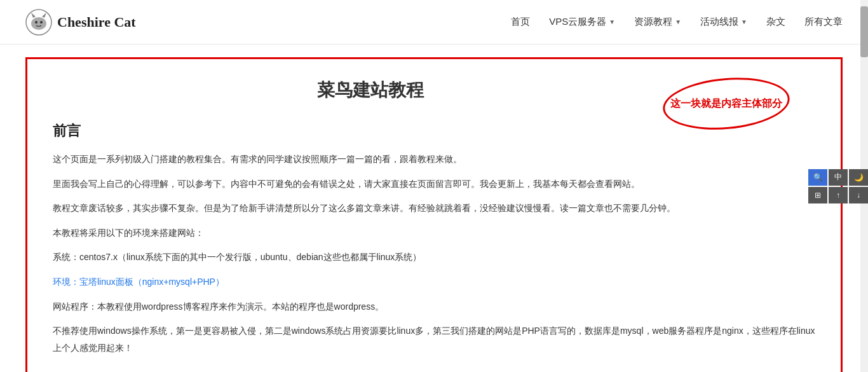 The height and width of the screenshot is (372, 868). Describe the element at coordinates (612, 22) in the screenshot. I see `nav-vps-arrow: ▼` at that location.